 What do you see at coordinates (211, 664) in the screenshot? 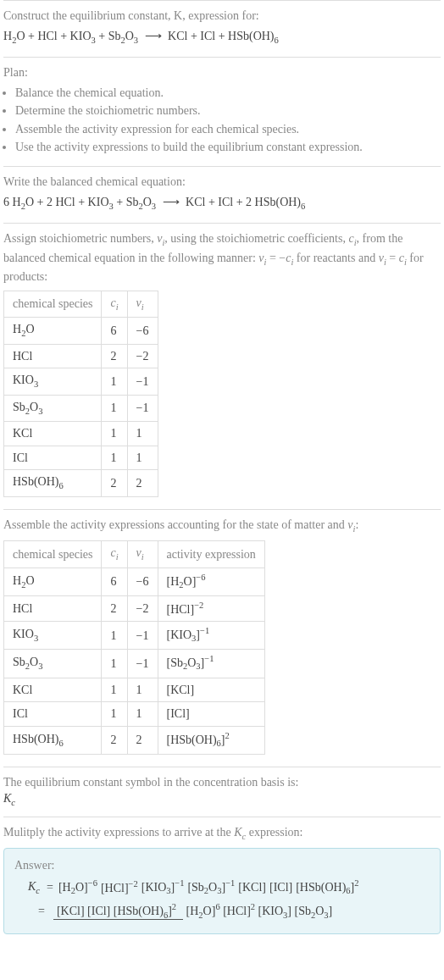
I see `cell-act: [Sb2O3]−1` at bounding box center [211, 664].